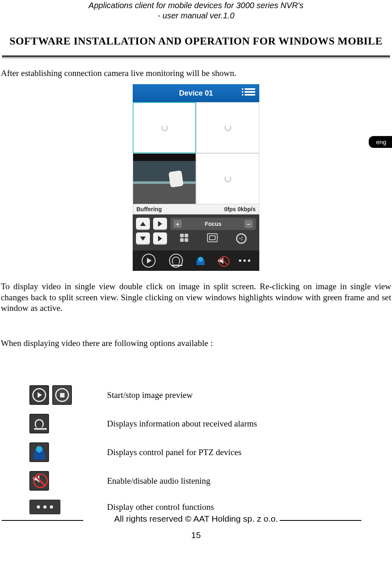 This screenshot has height=576, width=392. What do you see at coordinates (381, 142) in the screenshot?
I see `language-tab: eng` at bounding box center [381, 142].